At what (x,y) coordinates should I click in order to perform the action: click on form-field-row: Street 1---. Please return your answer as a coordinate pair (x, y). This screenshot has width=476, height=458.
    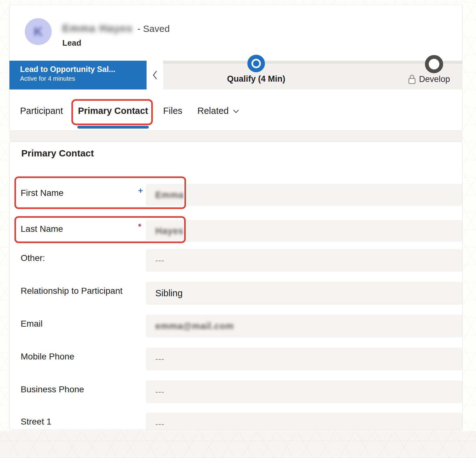
    Looking at the image, I should click on (236, 421).